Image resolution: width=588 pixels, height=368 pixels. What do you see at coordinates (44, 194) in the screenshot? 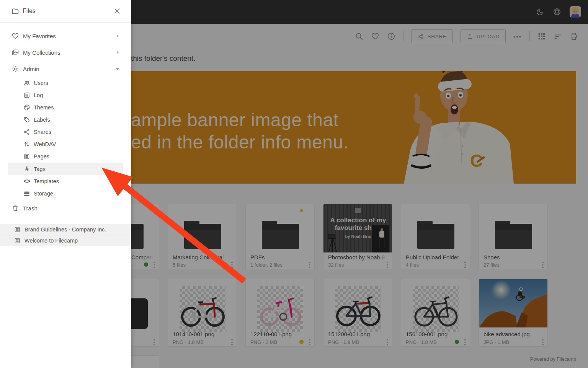
I see `sidebar-item-label: Storage` at bounding box center [44, 194].